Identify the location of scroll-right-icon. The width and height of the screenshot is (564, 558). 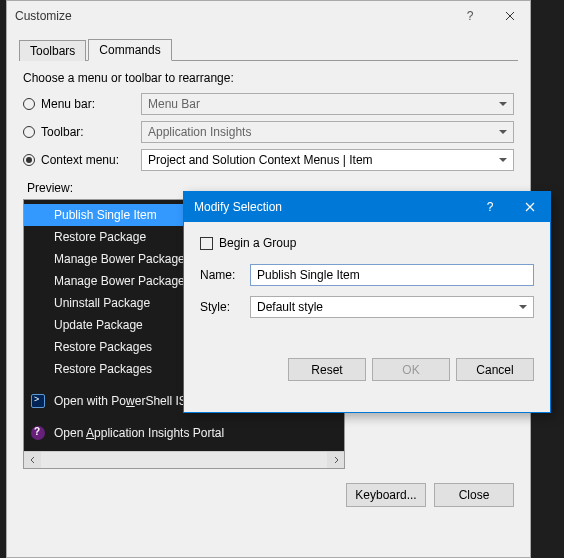
(336, 460).